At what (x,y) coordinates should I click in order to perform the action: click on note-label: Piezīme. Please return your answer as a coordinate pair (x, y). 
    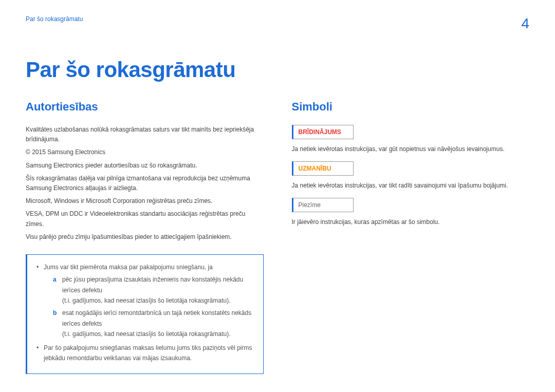
    Looking at the image, I should click on (323, 205).